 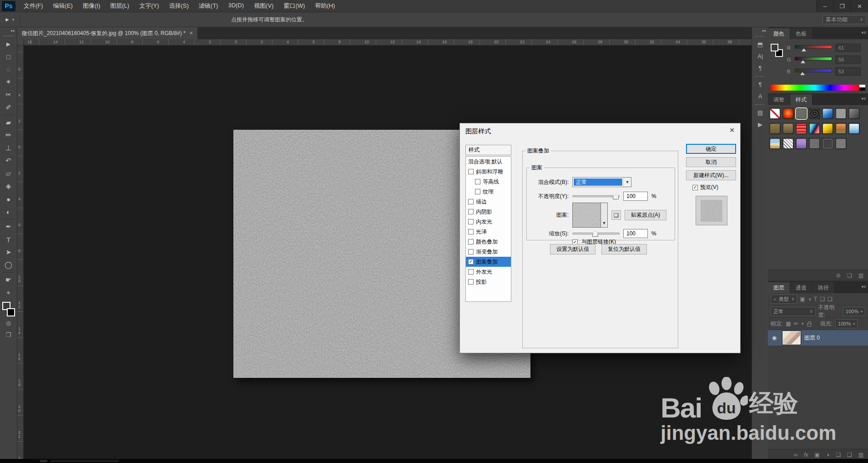 What do you see at coordinates (596, 196) in the screenshot?
I see `opacity-slider` at bounding box center [596, 196].